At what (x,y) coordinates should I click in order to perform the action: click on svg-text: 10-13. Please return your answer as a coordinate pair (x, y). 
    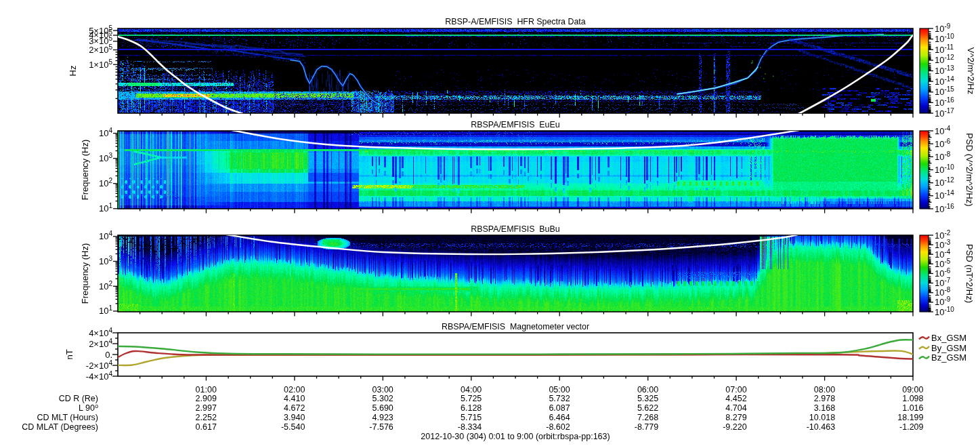
    Looking at the image, I should click on (944, 70).